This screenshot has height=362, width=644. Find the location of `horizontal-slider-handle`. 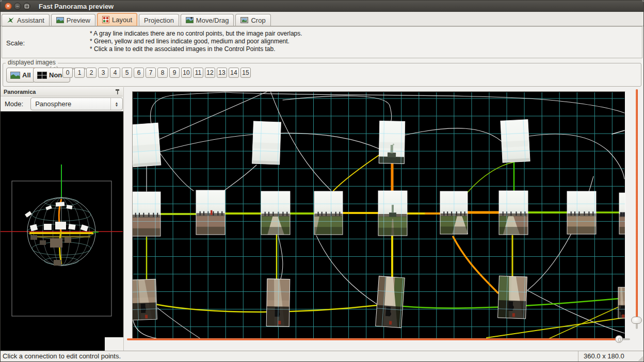

horizontal-slider-handle is located at coordinates (619, 339).